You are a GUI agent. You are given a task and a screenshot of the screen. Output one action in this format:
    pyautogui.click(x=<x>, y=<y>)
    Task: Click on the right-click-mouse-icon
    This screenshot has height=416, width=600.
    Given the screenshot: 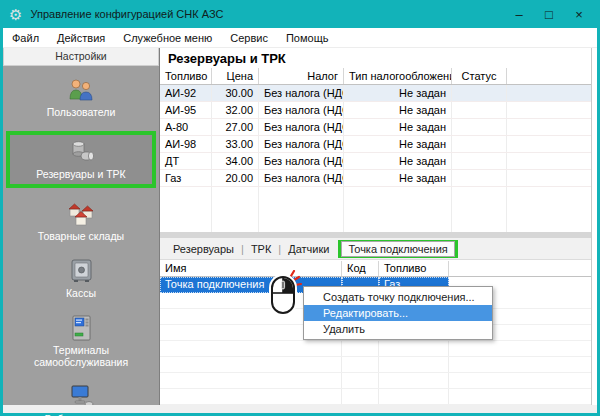 What is the action you would take?
    pyautogui.click(x=284, y=294)
    